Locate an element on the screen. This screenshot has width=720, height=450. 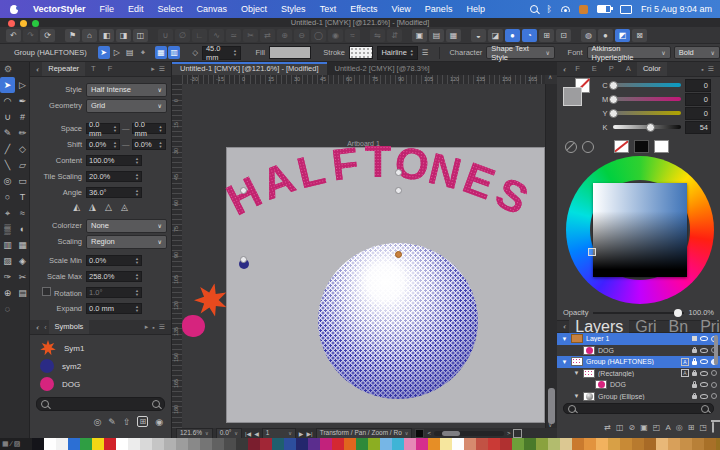
color-picker-icon is located at coordinates (588, 147).